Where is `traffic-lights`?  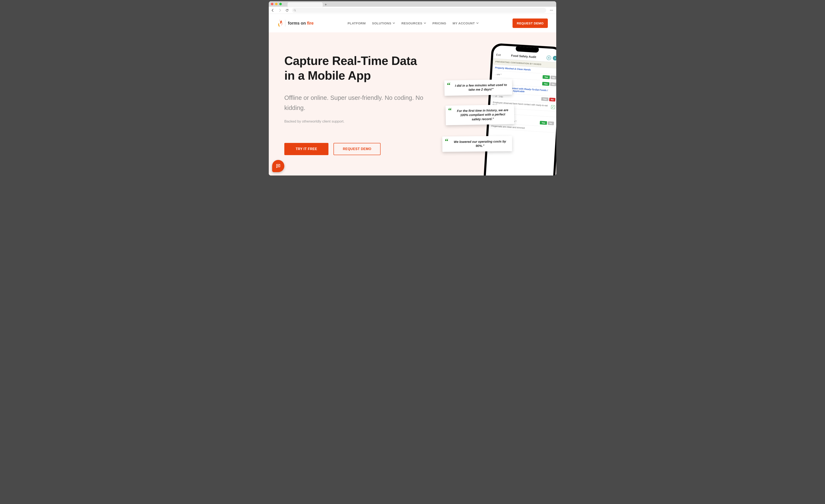 traffic-lights is located at coordinates (277, 4).